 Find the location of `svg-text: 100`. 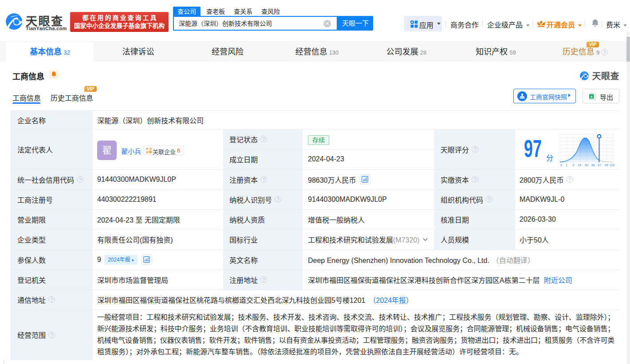

svg-text: 100 is located at coordinates (612, 165).